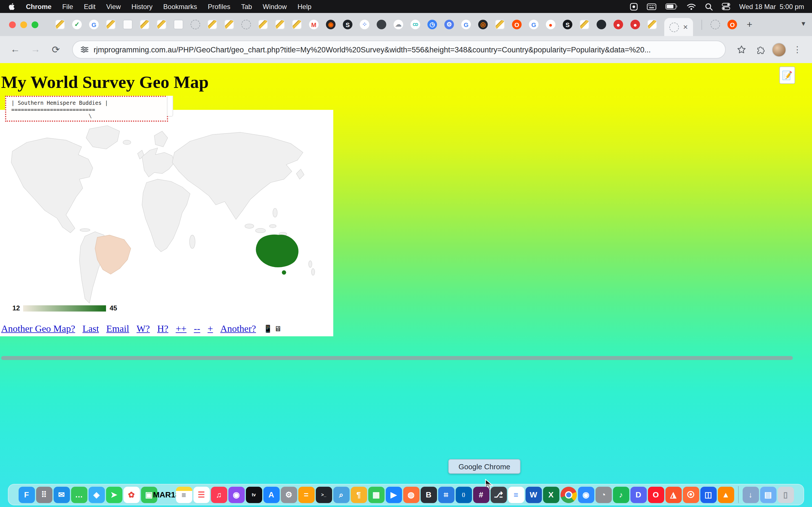 This screenshot has height=507, width=812. Describe the element at coordinates (803, 23) in the screenshot. I see `tab-search-chevron: ▾` at that location.